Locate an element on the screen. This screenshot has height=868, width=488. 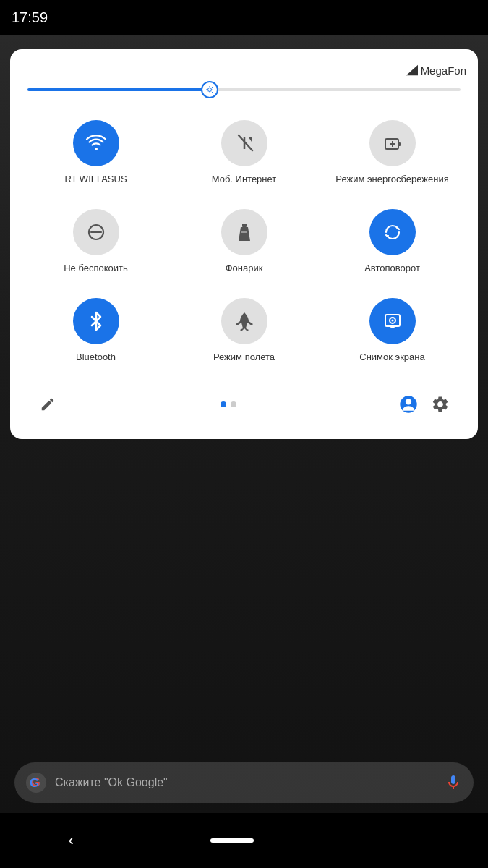
tile-dnd-icon-wrap is located at coordinates (96, 232).